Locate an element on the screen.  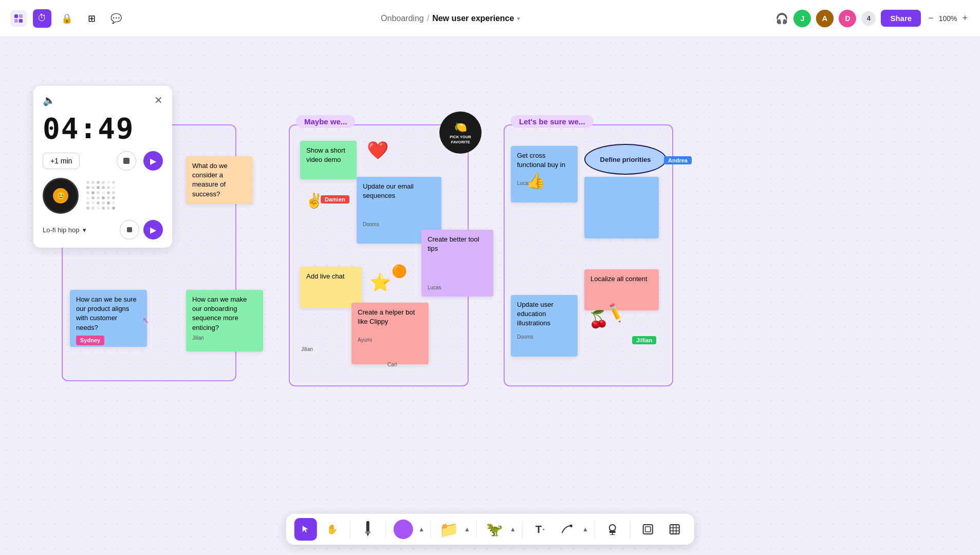
top-navigation: ⏱ 🔒 ⊞ 💬 Onboarding / New user experience… is located at coordinates (490, 18).